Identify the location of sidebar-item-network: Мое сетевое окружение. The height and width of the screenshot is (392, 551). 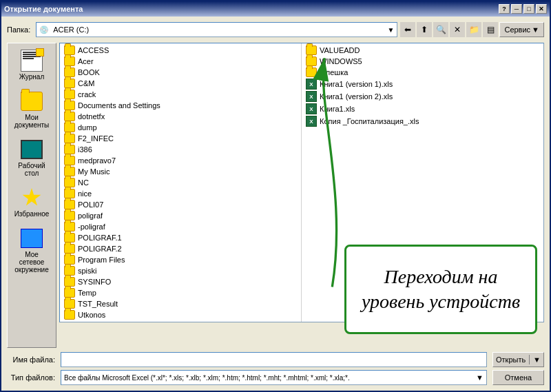
(32, 251).